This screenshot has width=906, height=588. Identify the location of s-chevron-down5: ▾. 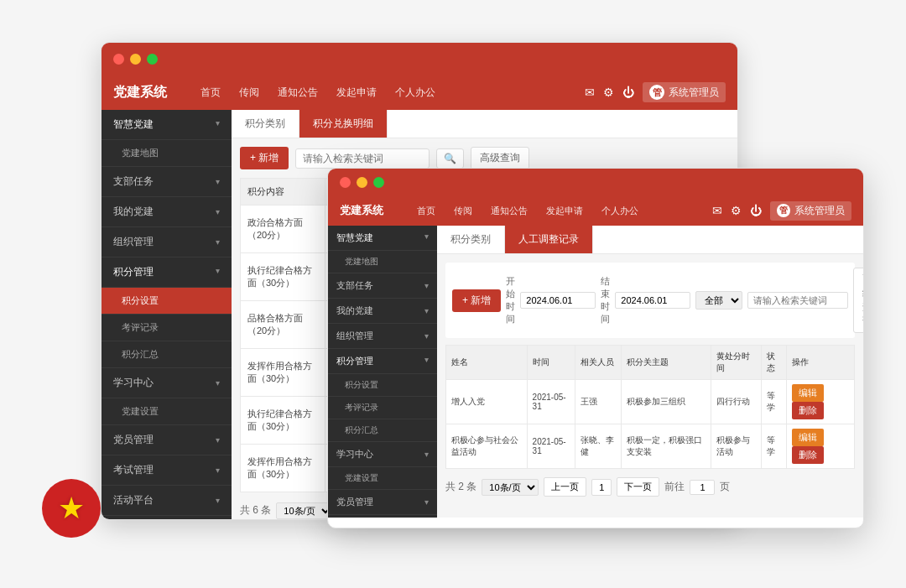
(426, 502).